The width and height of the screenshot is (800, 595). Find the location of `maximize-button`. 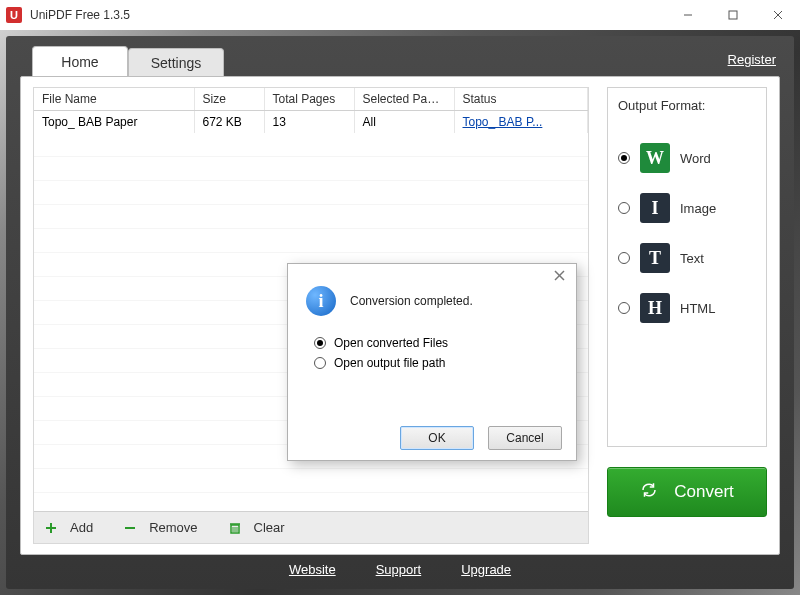

maximize-button is located at coordinates (732, 15).